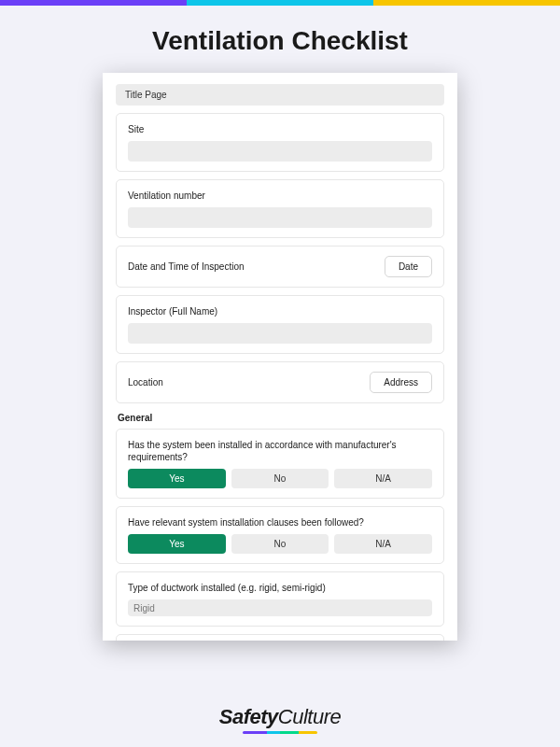 This screenshot has width=560, height=747. Describe the element at coordinates (280, 129) in the screenshot. I see `field-label: Site` at that location.